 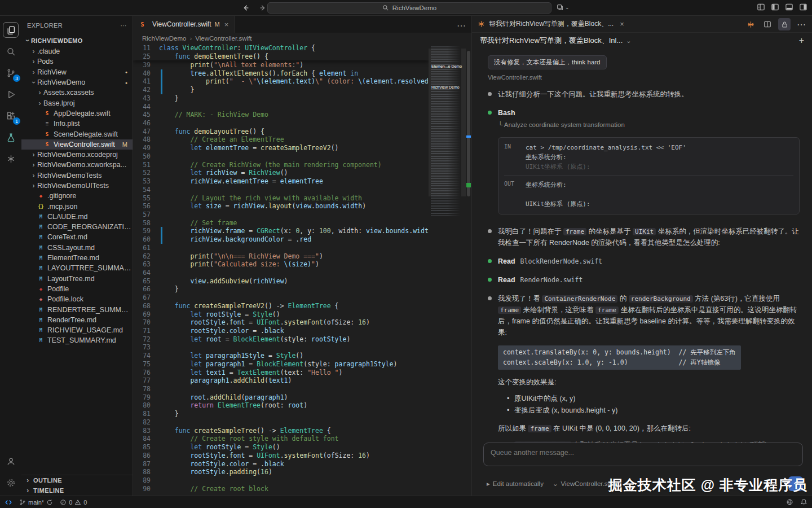 What do you see at coordinates (767, 24) in the screenshot?
I see `split-view-button` at bounding box center [767, 24].